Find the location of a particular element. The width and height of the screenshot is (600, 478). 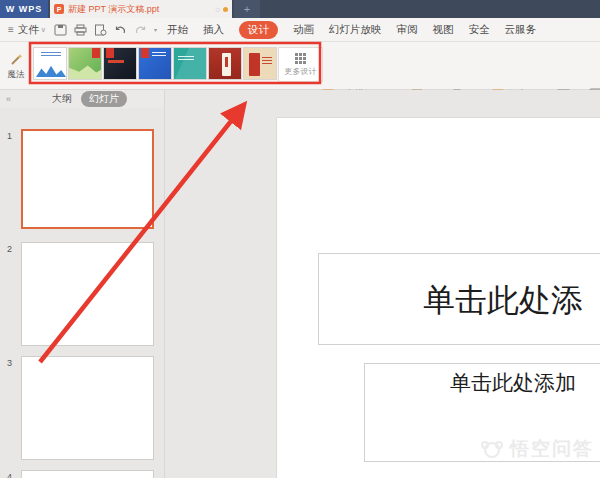

slides-tab: 幻灯片 is located at coordinates (104, 99).